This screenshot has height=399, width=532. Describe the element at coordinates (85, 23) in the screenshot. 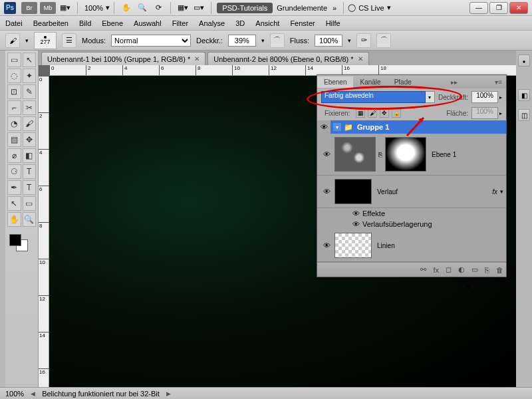

I see `menu-bild: Bild` at that location.